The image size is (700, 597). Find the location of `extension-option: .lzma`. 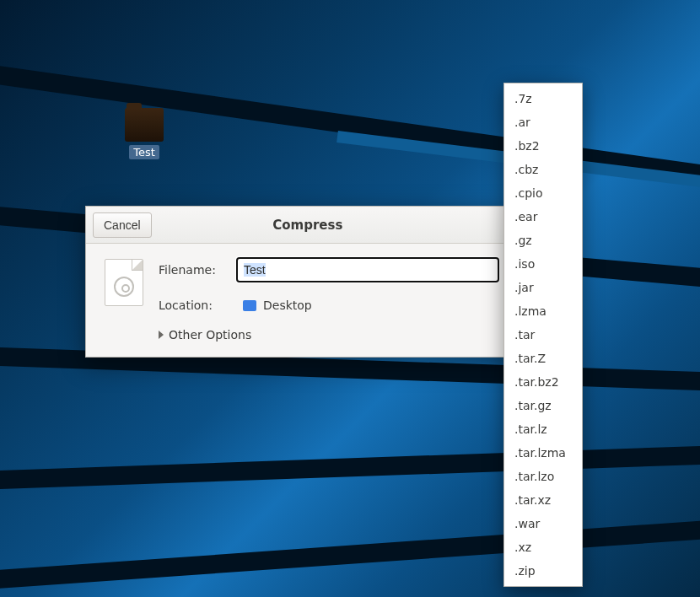

extension-option: .lzma is located at coordinates (543, 311).